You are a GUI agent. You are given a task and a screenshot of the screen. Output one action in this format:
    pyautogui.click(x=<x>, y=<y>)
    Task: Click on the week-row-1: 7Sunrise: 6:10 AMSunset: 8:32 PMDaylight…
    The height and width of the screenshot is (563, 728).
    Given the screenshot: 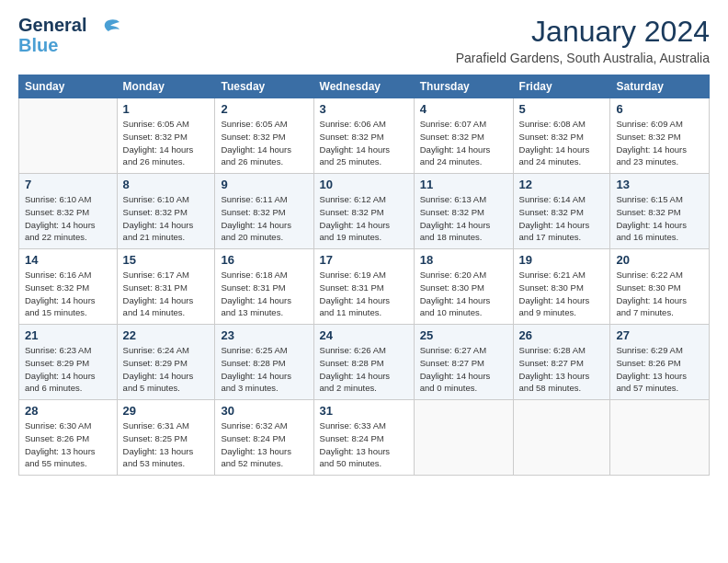 What is the action you would take?
    pyautogui.click(x=364, y=212)
    